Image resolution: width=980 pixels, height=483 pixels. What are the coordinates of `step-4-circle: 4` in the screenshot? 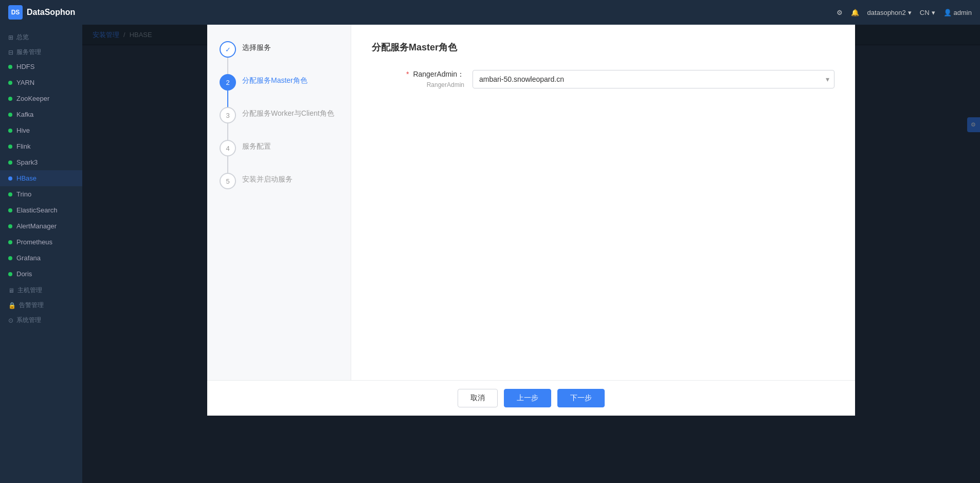 It's located at (228, 148).